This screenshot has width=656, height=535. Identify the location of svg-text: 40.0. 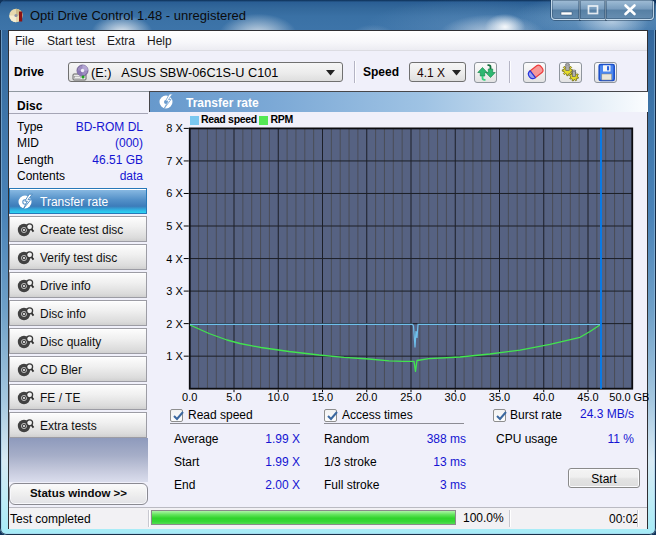
(544, 397).